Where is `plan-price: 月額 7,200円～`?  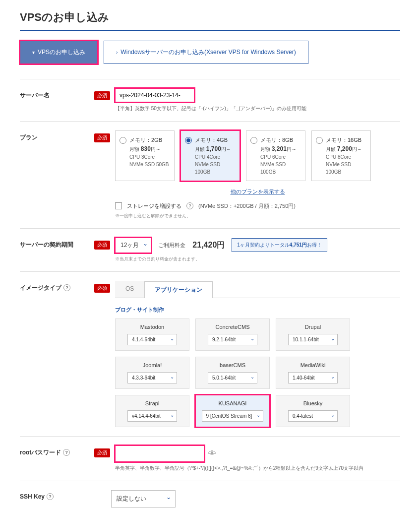 plan-price: 月額 7,200円～ is located at coordinates (346, 149).